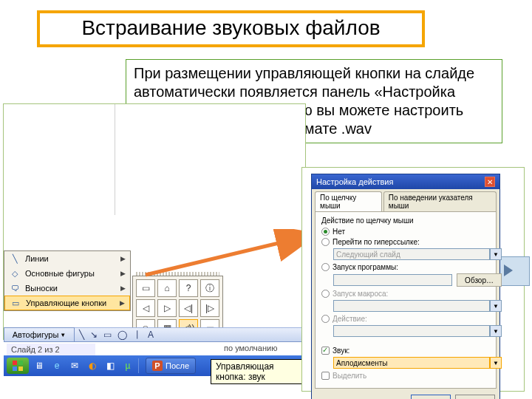 This screenshot has height=399, width=532. Describe the element at coordinates (15, 259) in the screenshot. I see `lines-icon: ╲` at that location.